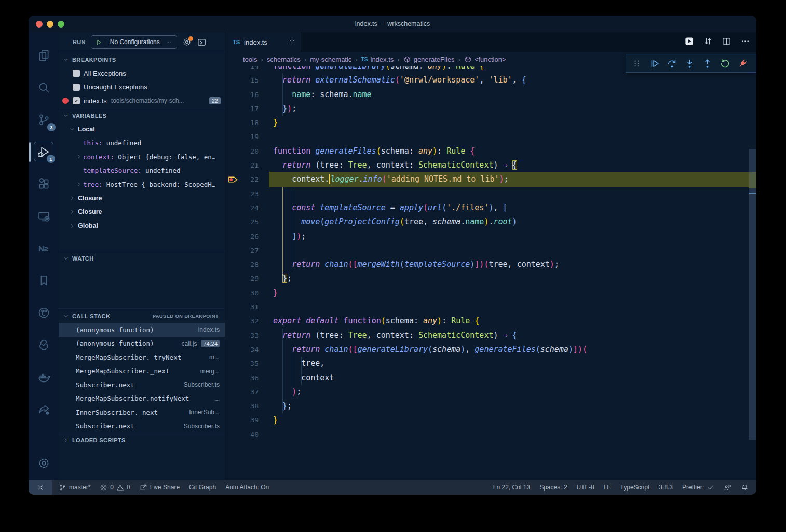  What do you see at coordinates (142, 130) in the screenshot?
I see `scope-row: Local` at bounding box center [142, 130].